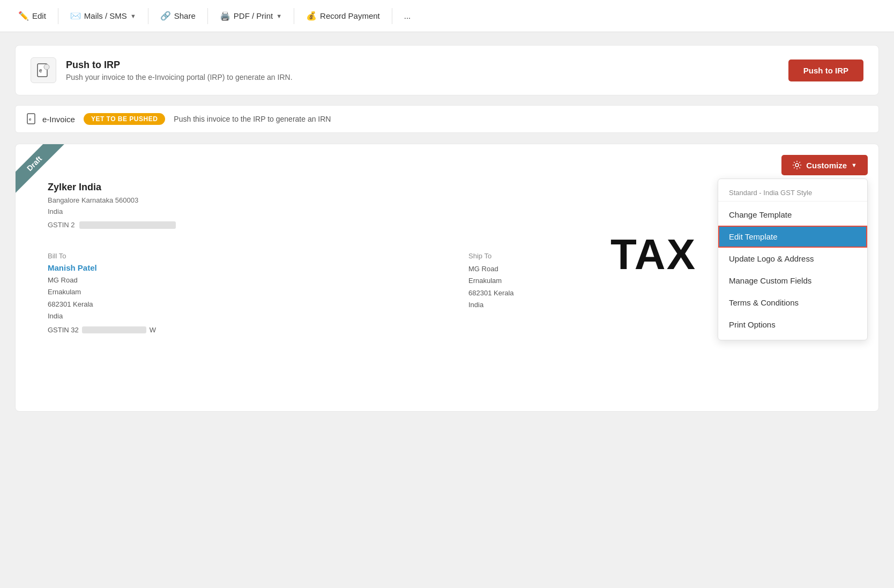 The height and width of the screenshot is (588, 894). I want to click on pdf-icon: 🖨️, so click(225, 16).